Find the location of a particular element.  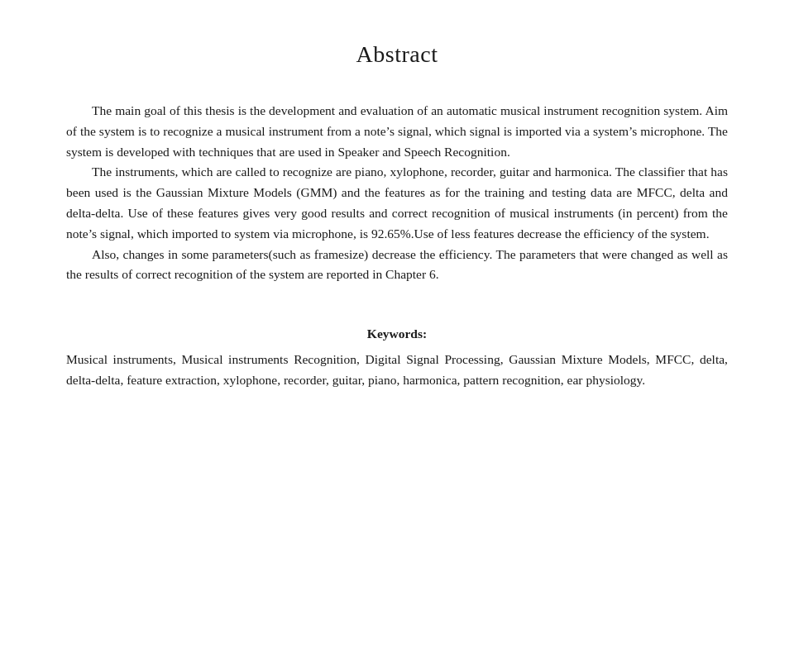

abstract-paragraph-1: The main goal of this thesis is the deve… is located at coordinates (397, 131).